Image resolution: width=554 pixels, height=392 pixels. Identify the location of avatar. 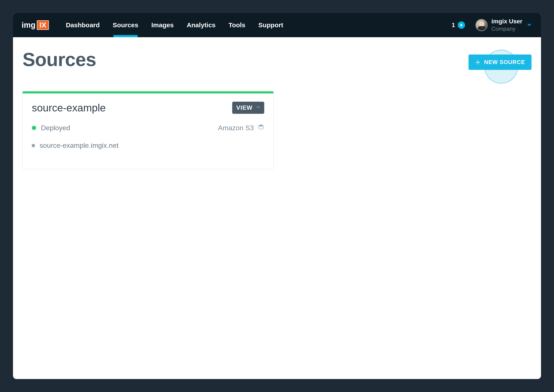
(482, 25).